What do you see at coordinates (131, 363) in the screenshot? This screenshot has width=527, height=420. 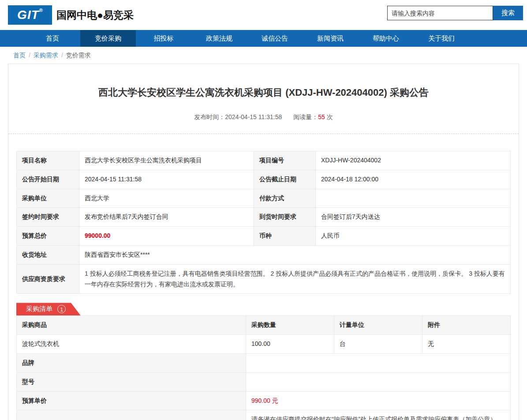 I see `detail-label: 品牌` at bounding box center [131, 363].